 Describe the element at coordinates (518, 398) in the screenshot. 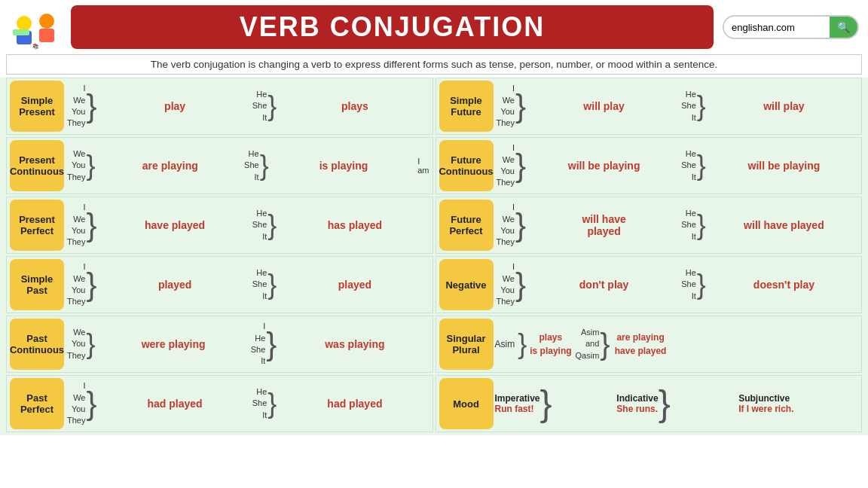

I see `mood-title: Imperative` at that location.